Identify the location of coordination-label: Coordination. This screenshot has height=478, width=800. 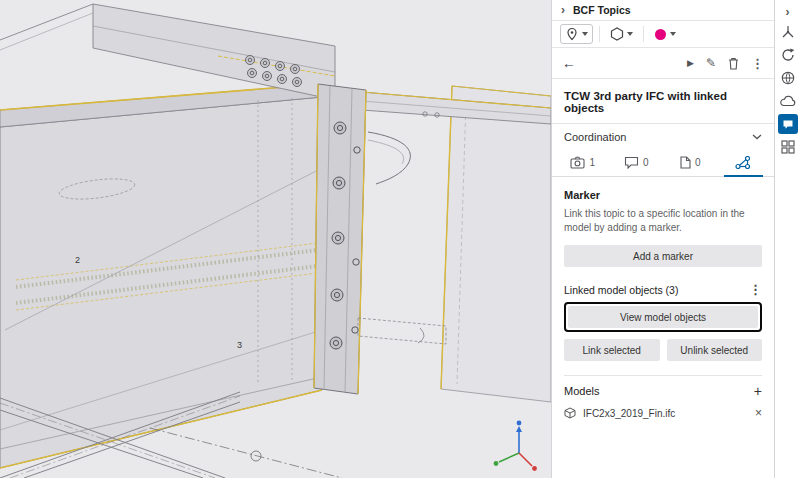
(595, 137).